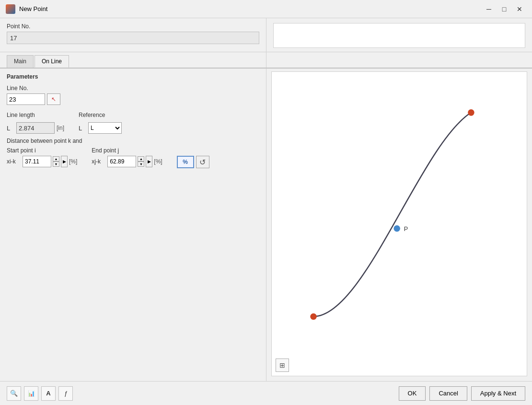 This screenshot has height=405, width=532. What do you see at coordinates (471, 113) in the screenshot?
I see `end-dot` at bounding box center [471, 113].